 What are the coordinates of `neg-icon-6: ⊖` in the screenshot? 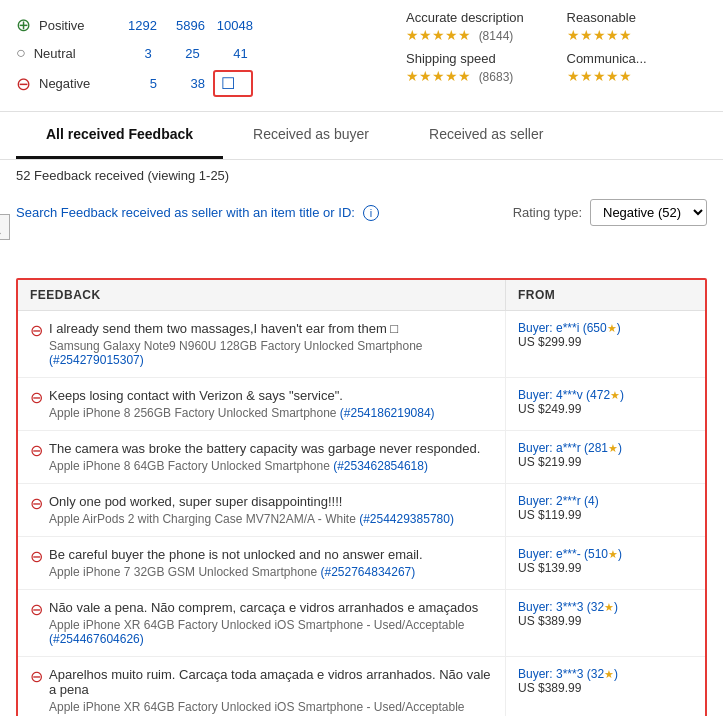 It's located at (36, 610).